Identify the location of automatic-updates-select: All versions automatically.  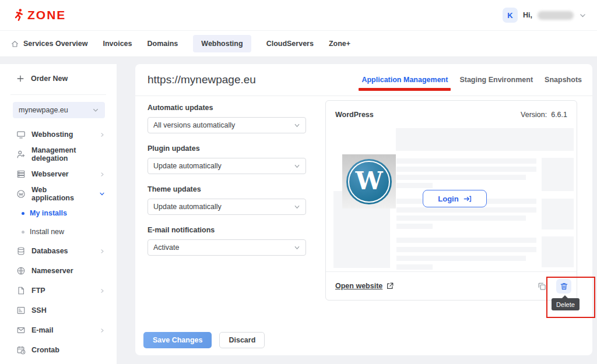
(227, 125).